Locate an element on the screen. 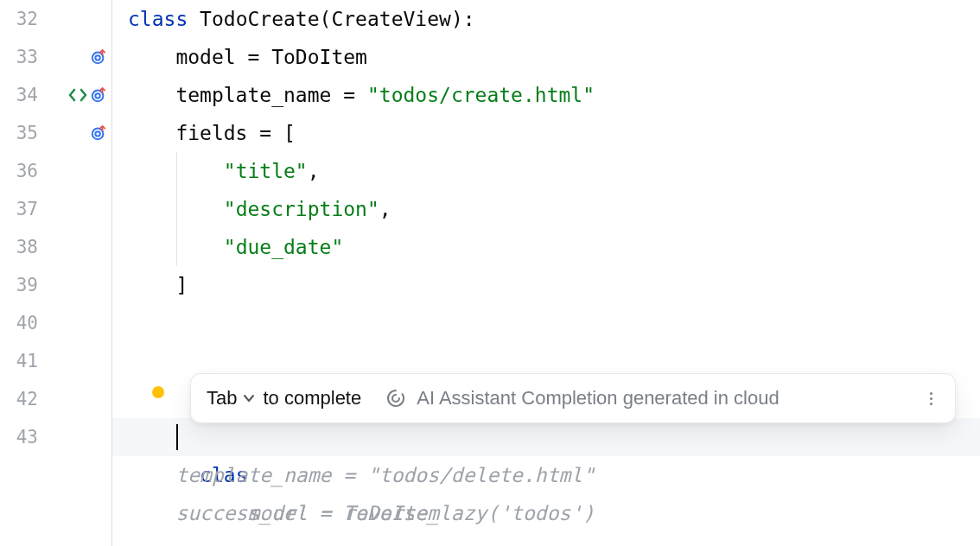 Image resolution: width=980 pixels, height=546 pixels. string-literal: "description" is located at coordinates (302, 209).